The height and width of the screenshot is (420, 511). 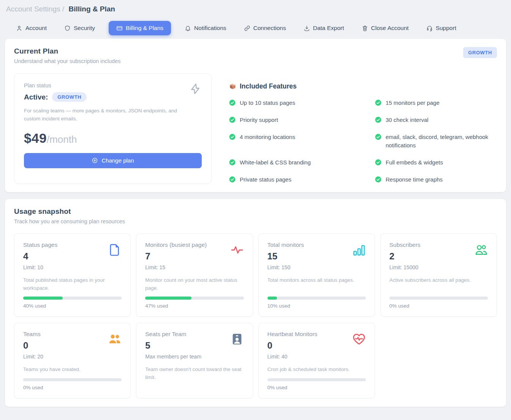 What do you see at coordinates (286, 245) in the screenshot?
I see `tile-title: Total monitors` at bounding box center [286, 245].